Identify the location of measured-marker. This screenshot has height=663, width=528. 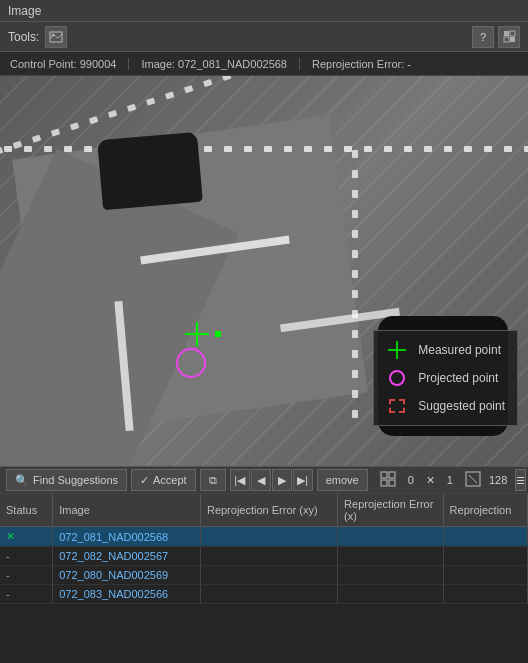
(197, 334).